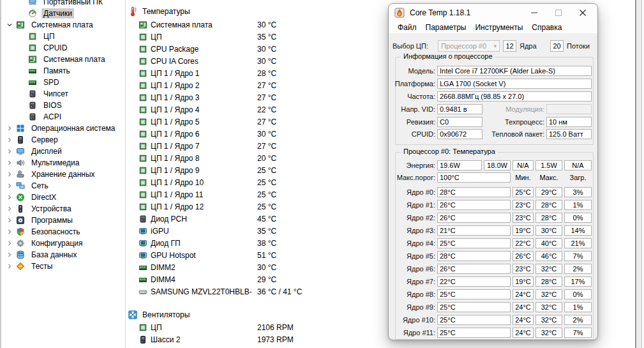  What do you see at coordinates (64, 243) in the screenshot?
I see `tree-item: Конфигурация` at bounding box center [64, 243].